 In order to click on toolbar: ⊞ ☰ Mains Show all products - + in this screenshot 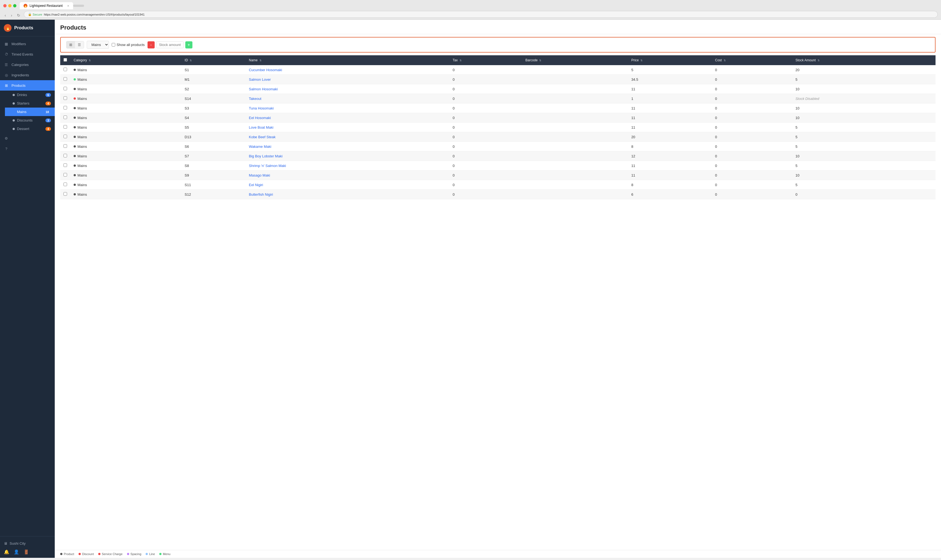, I will do `click(498, 45)`.